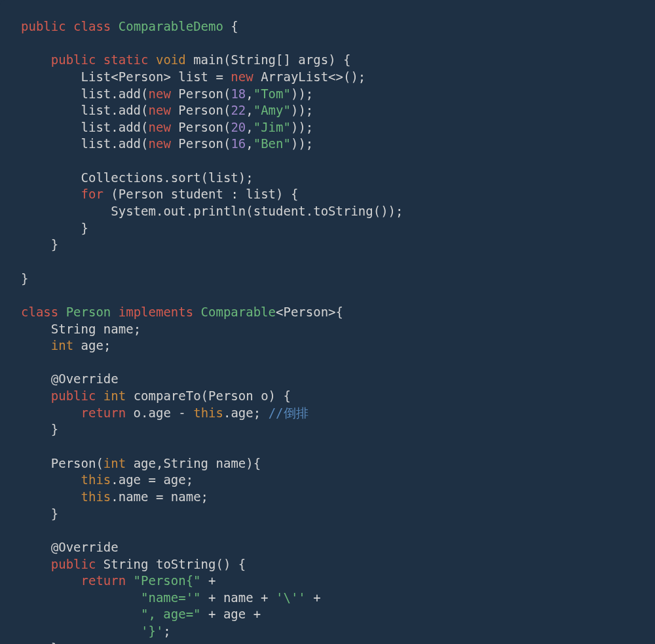 The image size is (655, 644). Describe the element at coordinates (231, 564) in the screenshot. I see `paren: () {` at that location.